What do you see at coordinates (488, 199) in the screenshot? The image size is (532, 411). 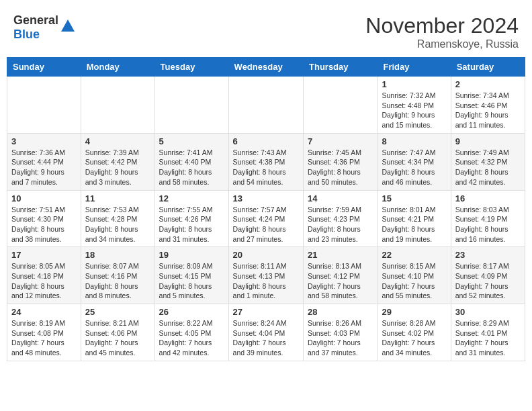 I see `day-number: 16` at bounding box center [488, 199].